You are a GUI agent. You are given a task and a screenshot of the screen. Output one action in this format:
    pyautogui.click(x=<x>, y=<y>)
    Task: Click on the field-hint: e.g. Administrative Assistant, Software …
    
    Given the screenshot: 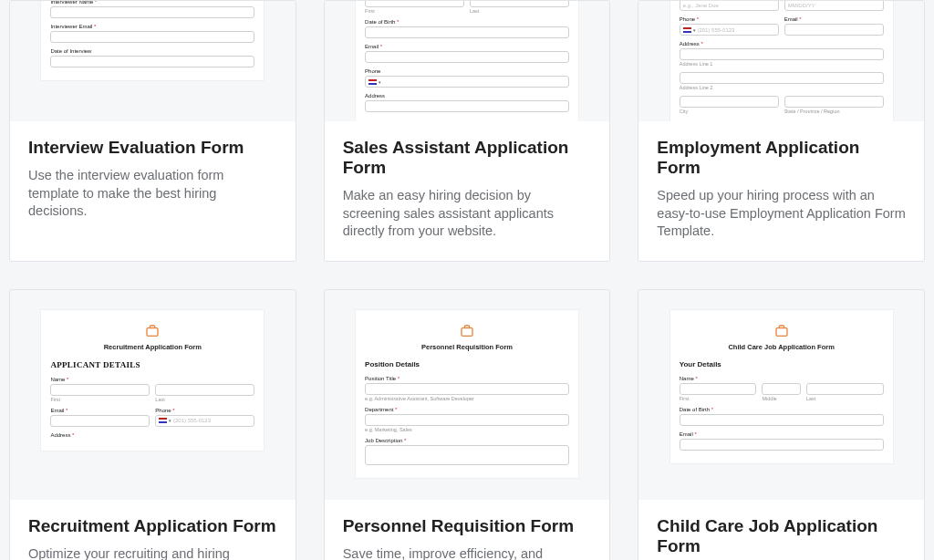 What is the action you would take?
    pyautogui.click(x=467, y=399)
    